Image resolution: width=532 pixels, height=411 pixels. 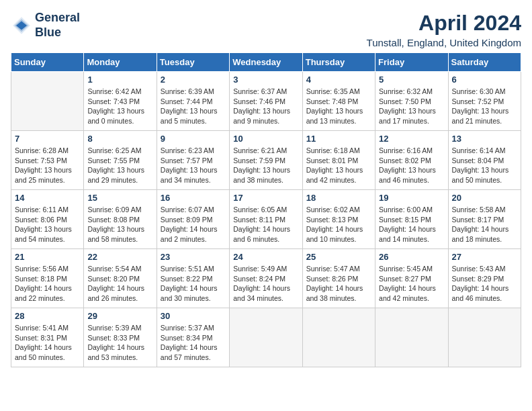 What do you see at coordinates (339, 165) in the screenshot?
I see `day-info: Sunrise: 6:18 AMSunset: 8:01 PMDaylight:…` at bounding box center [339, 165].